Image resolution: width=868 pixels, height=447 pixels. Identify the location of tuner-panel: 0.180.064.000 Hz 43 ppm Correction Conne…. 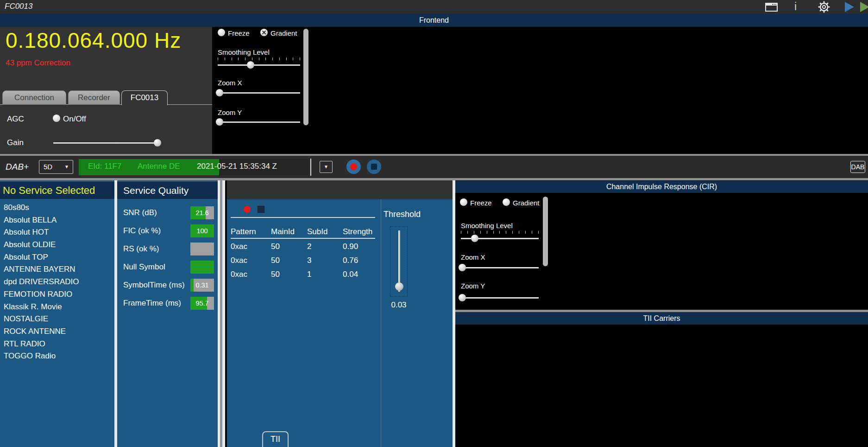
(106, 90).